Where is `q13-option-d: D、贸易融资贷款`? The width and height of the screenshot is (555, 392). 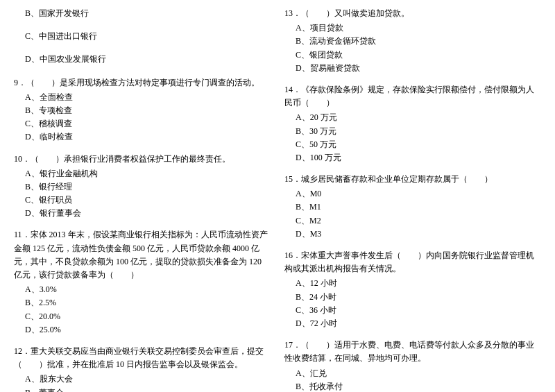
q13-option-d: D、贸易融资贷款 is located at coordinates (413, 68).